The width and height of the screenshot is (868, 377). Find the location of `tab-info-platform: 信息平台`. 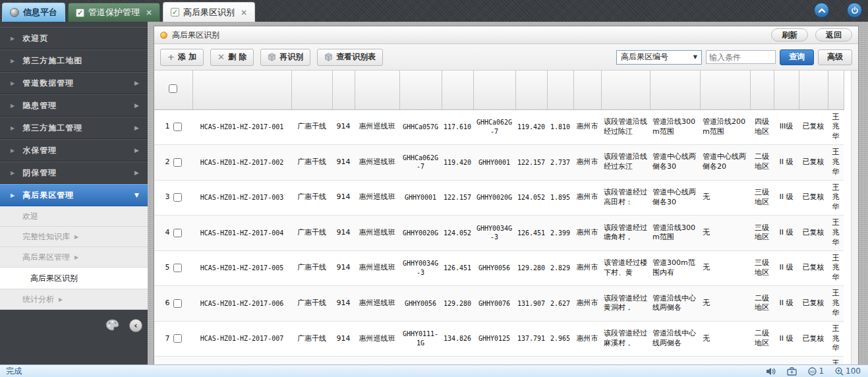

tab-info-platform: 信息平台 is located at coordinates (34, 12).